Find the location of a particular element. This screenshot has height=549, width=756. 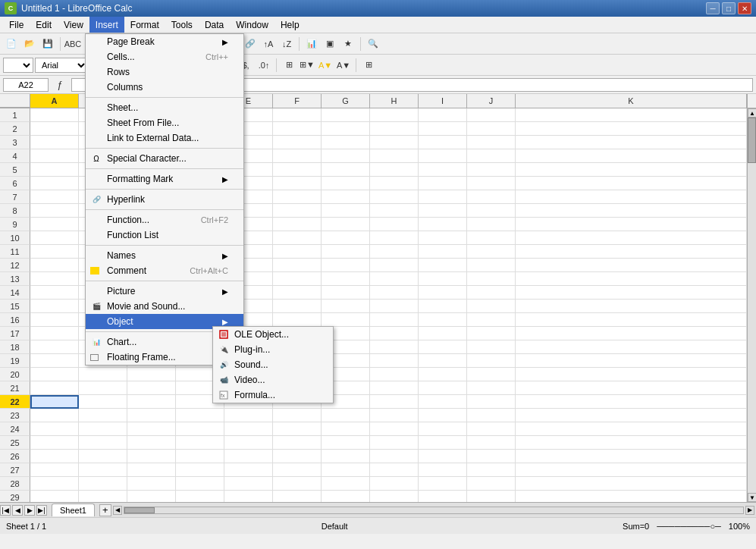

cell-A22 is located at coordinates (55, 402).